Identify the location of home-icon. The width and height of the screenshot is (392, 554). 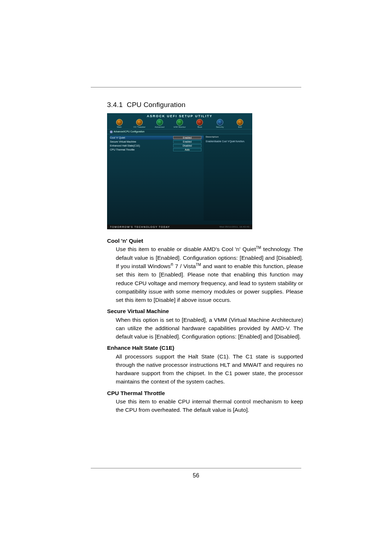
(119, 122).